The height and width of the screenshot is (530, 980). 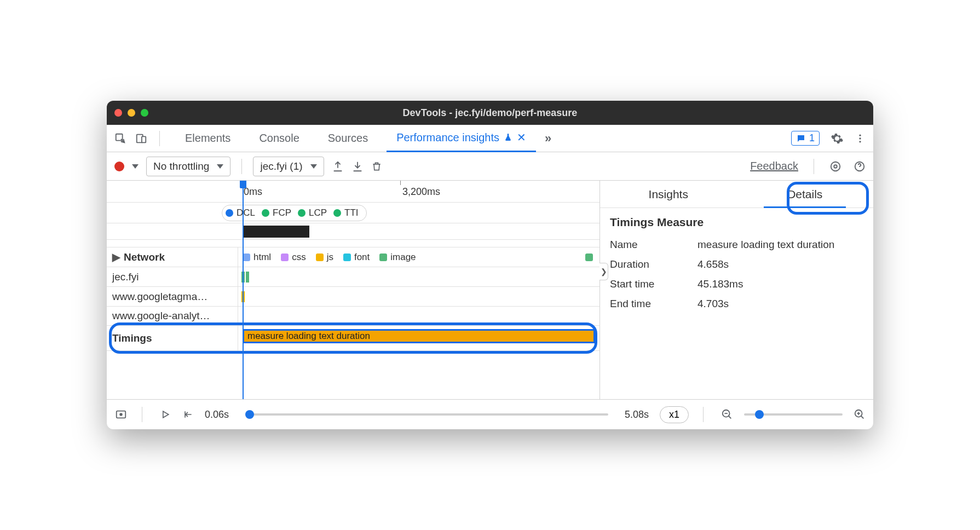 I want to click on tab-details: Details, so click(x=805, y=194).